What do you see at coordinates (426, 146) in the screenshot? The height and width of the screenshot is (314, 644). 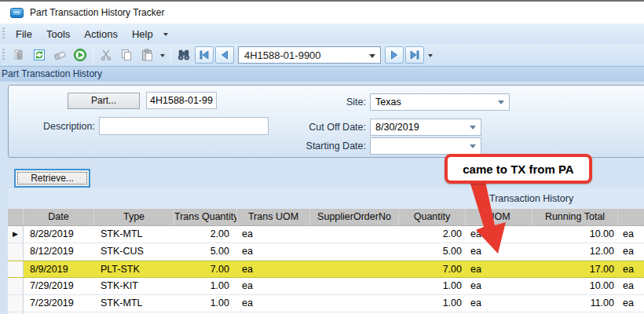 I see `starting-date-picker` at bounding box center [426, 146].